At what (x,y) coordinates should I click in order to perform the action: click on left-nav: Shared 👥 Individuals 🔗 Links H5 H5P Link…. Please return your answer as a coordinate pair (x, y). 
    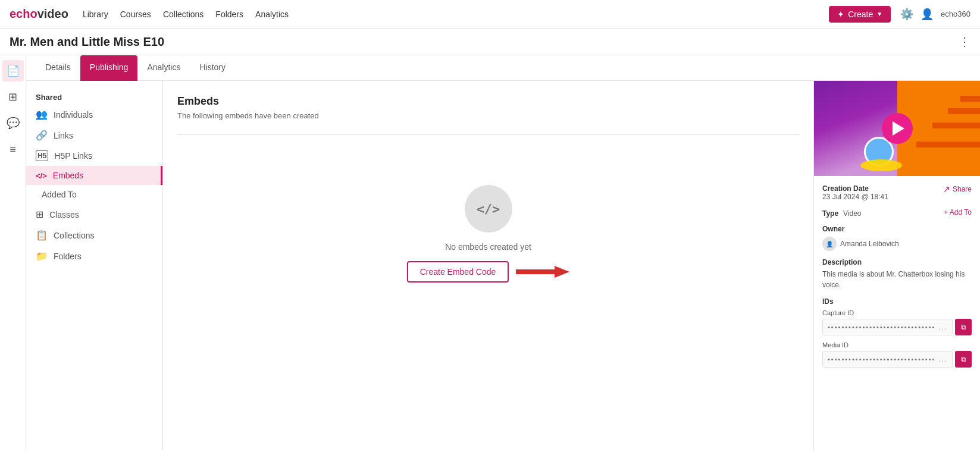
    Looking at the image, I should click on (95, 265).